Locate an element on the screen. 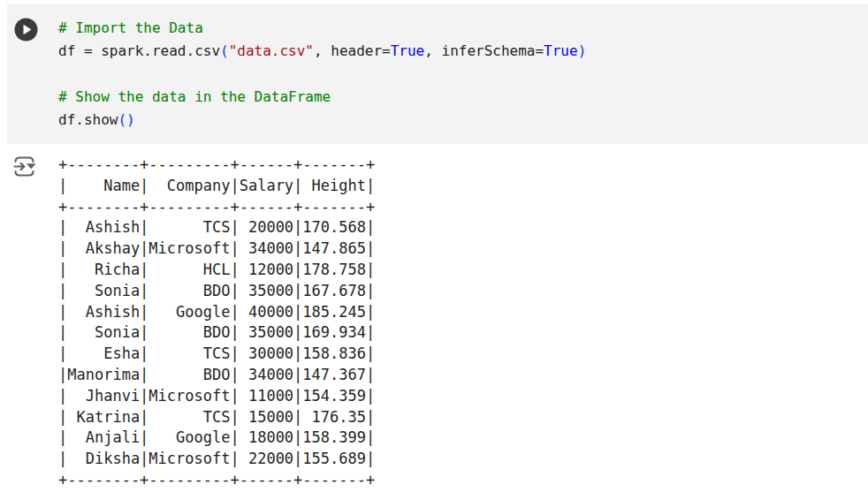  code-token-bracket: ) is located at coordinates (582, 51).